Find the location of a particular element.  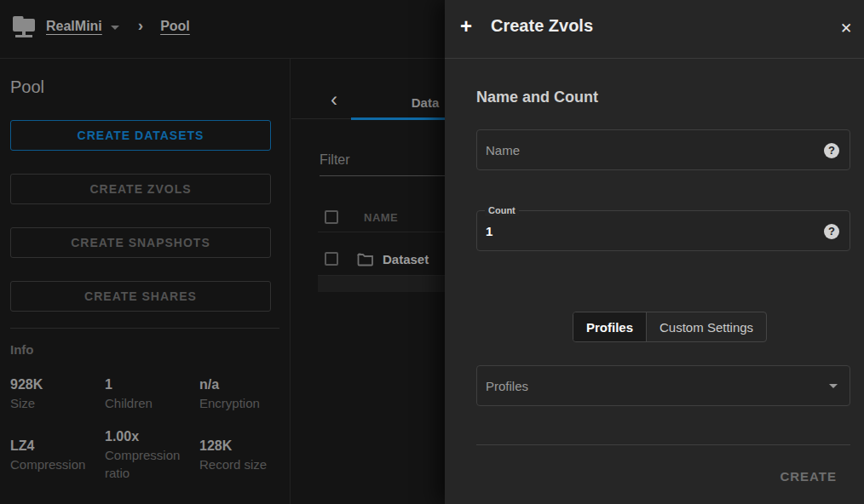

breadcrumb-pool-link: Pool is located at coordinates (176, 26).